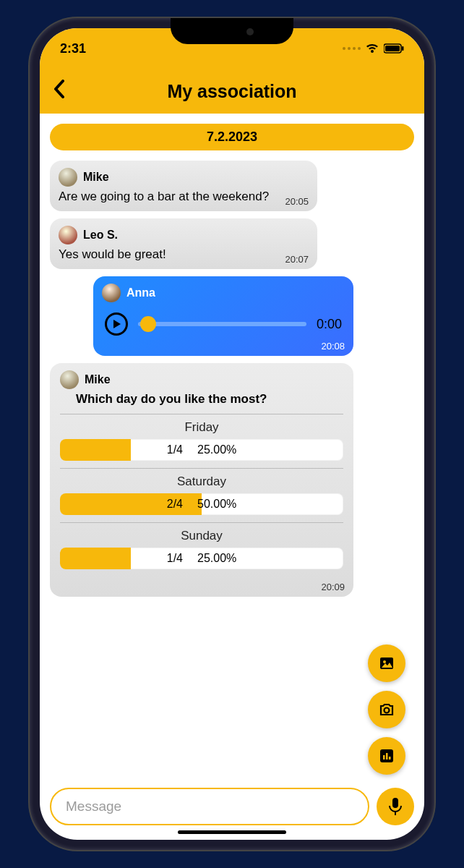 Image resolution: width=464 pixels, height=868 pixels. I want to click on mic-icon, so click(395, 807).